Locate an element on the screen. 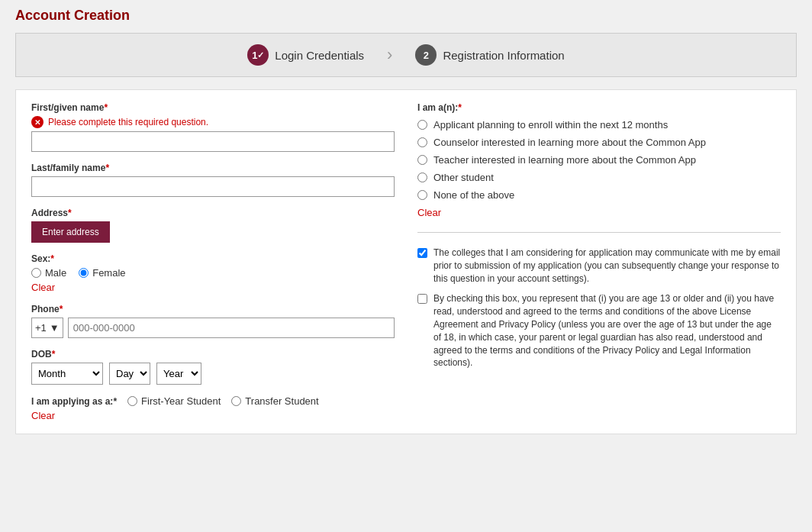 The height and width of the screenshot is (532, 812). iam-option-2: Counselor interested in learning more ab… is located at coordinates (599, 142).